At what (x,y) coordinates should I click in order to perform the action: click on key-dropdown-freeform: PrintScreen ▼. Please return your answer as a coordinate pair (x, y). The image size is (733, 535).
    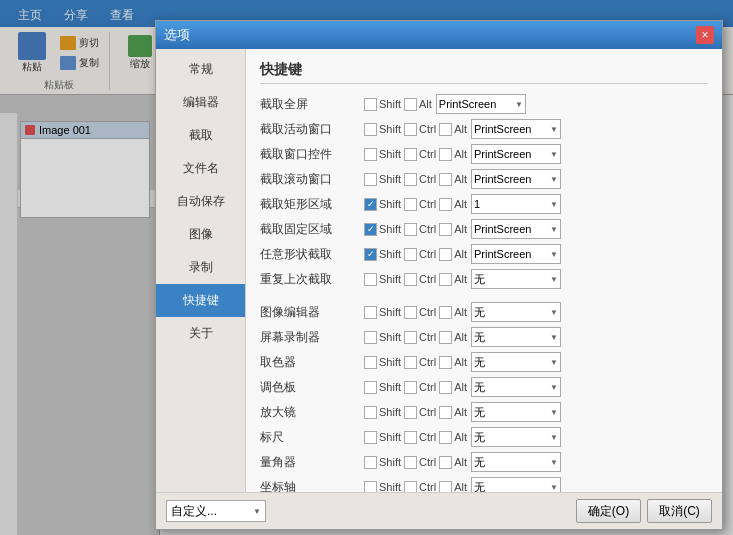
    Looking at the image, I should click on (516, 254).